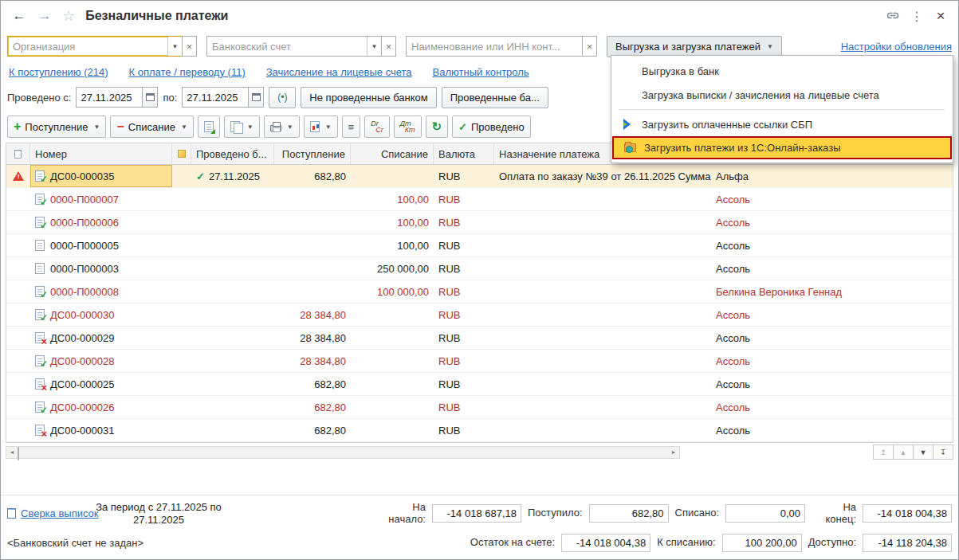  I want to click on copy-button, so click(209, 127).